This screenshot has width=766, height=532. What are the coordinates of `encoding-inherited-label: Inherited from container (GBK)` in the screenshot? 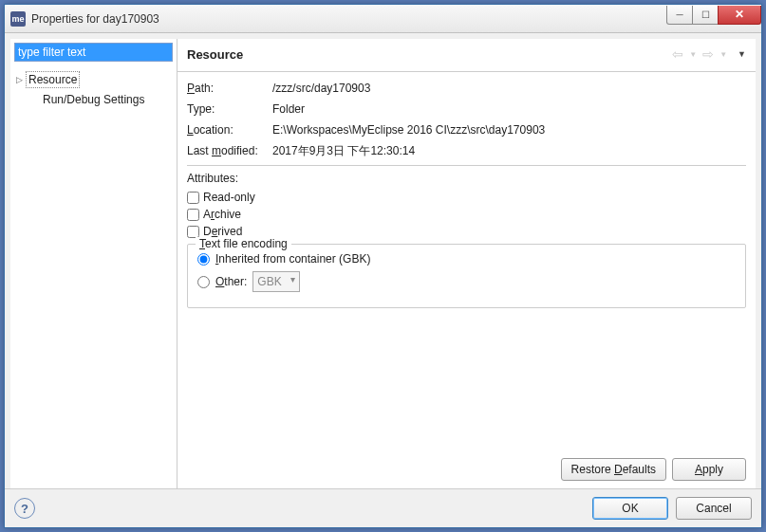 It's located at (292, 259).